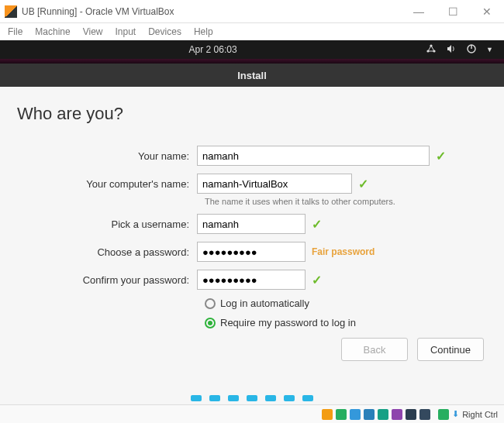 This screenshot has width=504, height=423. What do you see at coordinates (164, 32) in the screenshot?
I see `menu-devices: Devices` at bounding box center [164, 32].